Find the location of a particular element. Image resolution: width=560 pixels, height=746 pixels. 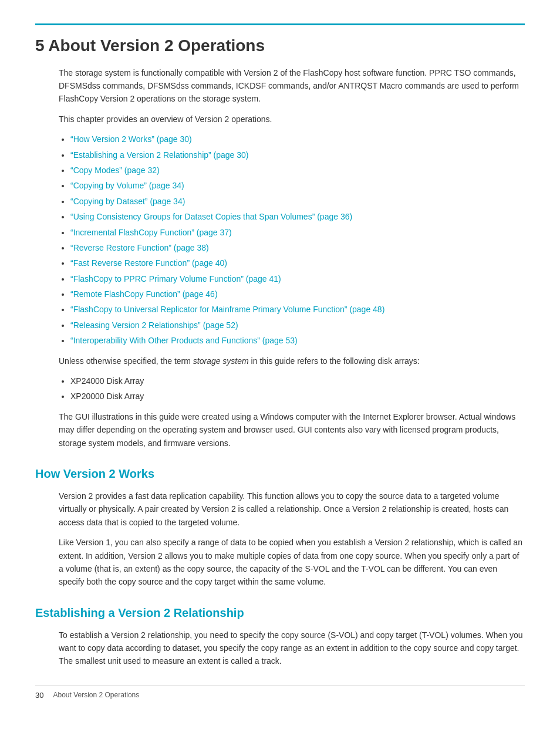

list-item: “Fast Reverse Restore Function” (page 40… is located at coordinates (298, 263).